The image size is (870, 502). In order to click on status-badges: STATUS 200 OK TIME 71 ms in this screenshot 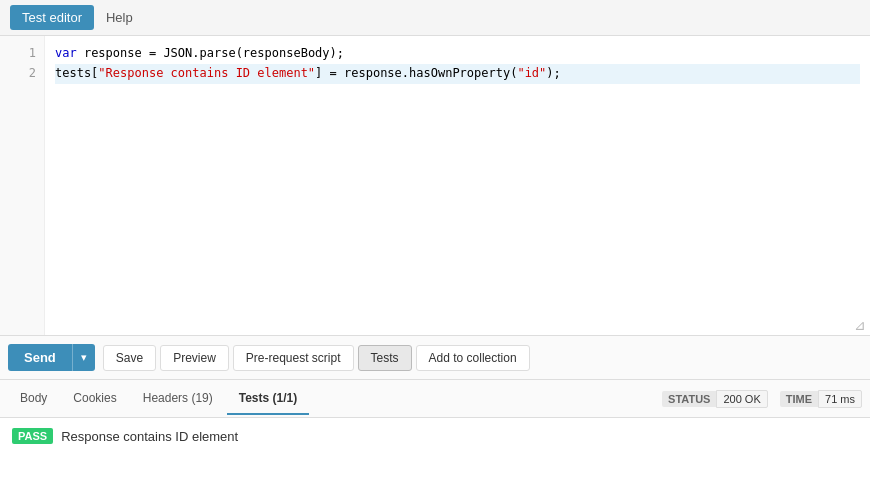, I will do `click(758, 399)`.